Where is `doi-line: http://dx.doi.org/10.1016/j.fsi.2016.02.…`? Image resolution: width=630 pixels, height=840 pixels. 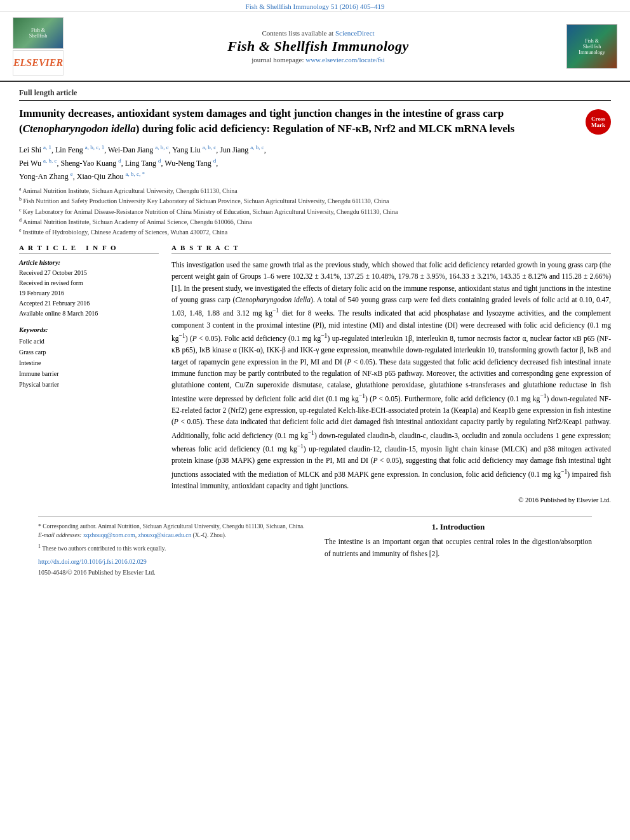
doi-line: http://dx.doi.org/10.1016/j.fsi.2016.02.… is located at coordinates (171, 561).